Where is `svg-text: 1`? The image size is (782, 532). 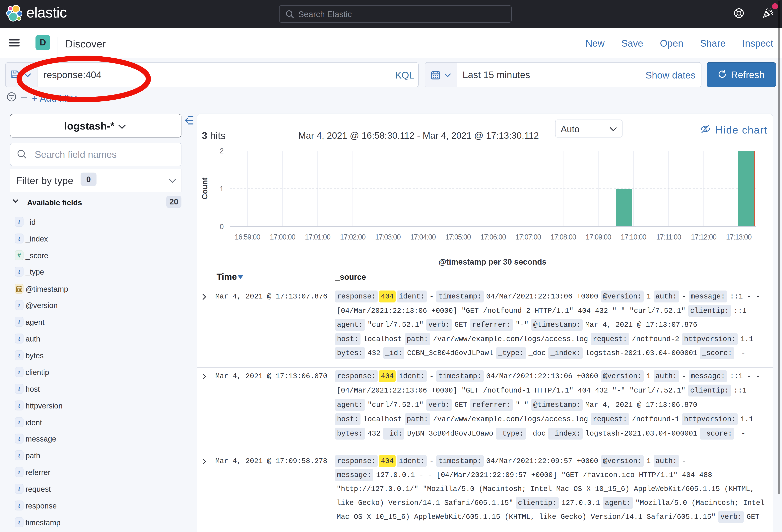 svg-text: 1 is located at coordinates (222, 189).